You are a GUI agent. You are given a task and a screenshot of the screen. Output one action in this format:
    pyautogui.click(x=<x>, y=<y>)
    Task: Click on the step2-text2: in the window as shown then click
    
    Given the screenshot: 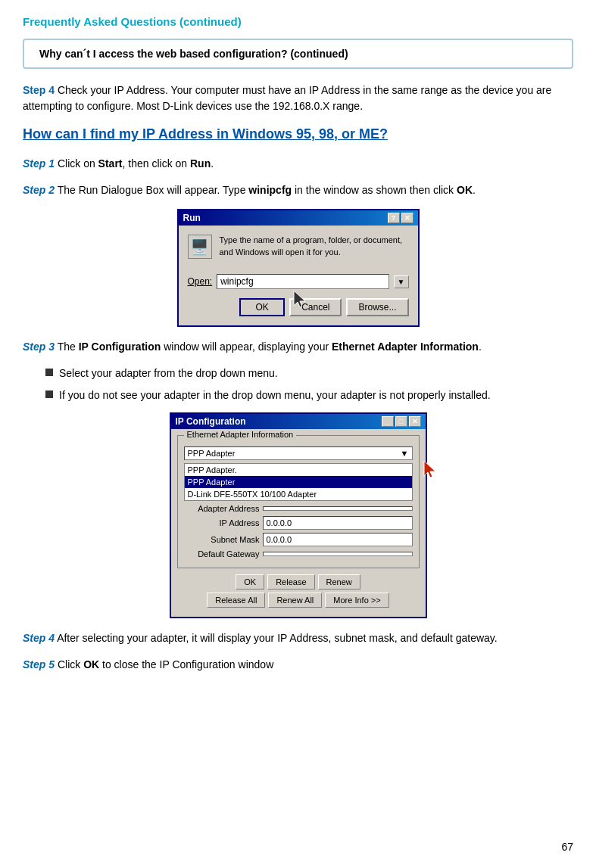 What is the action you would take?
    pyautogui.click(x=374, y=190)
    